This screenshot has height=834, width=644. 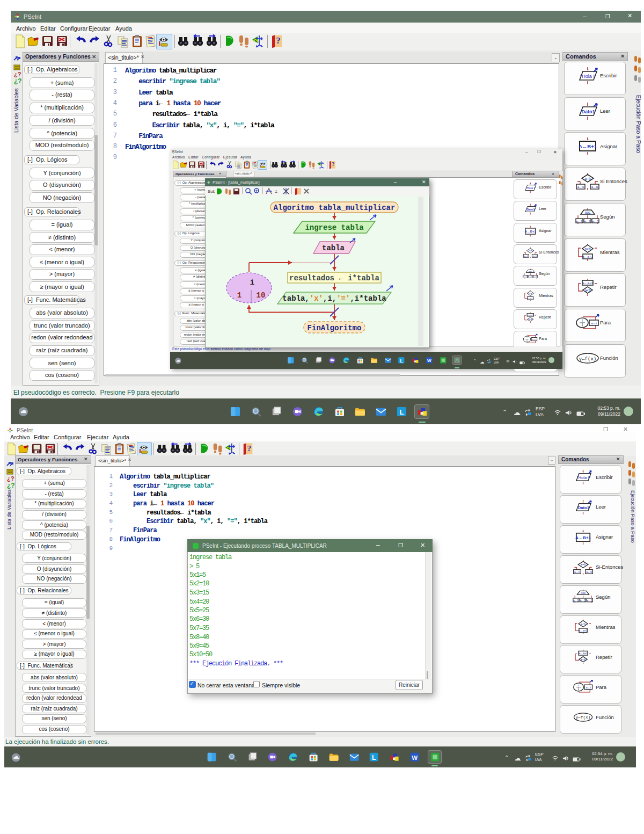 I want to click on svg-text: FinAlgoritmo, so click(x=335, y=328).